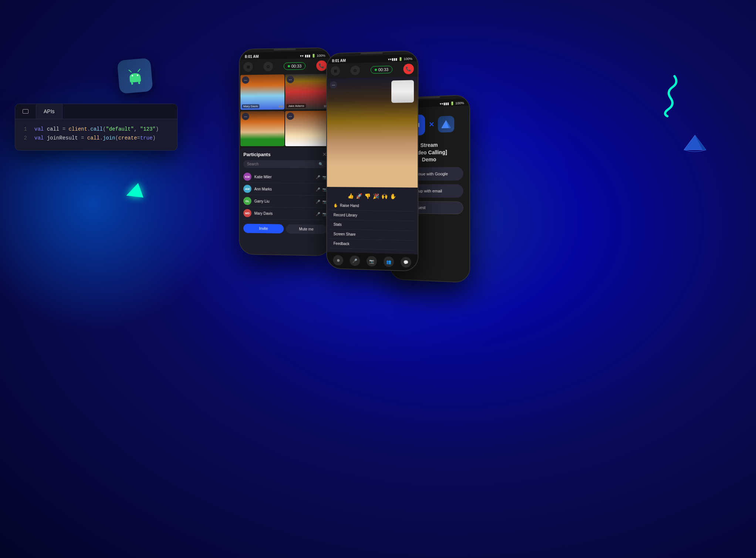 This screenshot has height=558, width=756. Describe the element at coordinates (290, 80) in the screenshot. I see `more-options-2: •••` at that location.